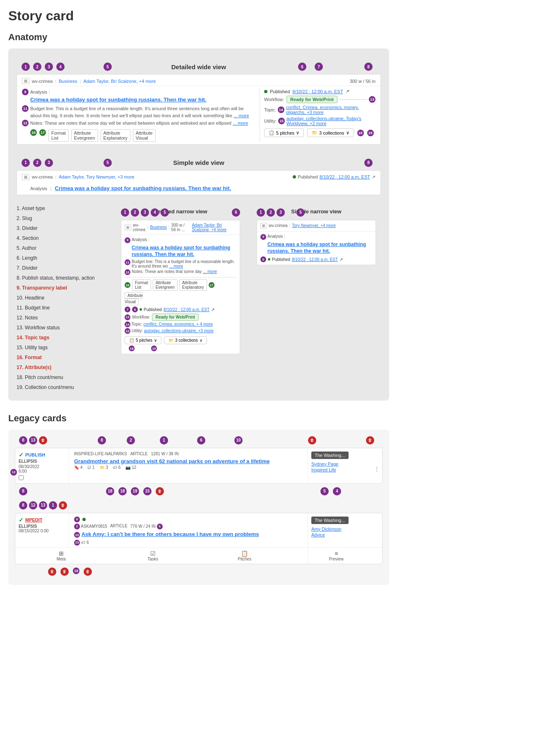  I want to click on legend-item-16: 16. Format, so click(62, 357).